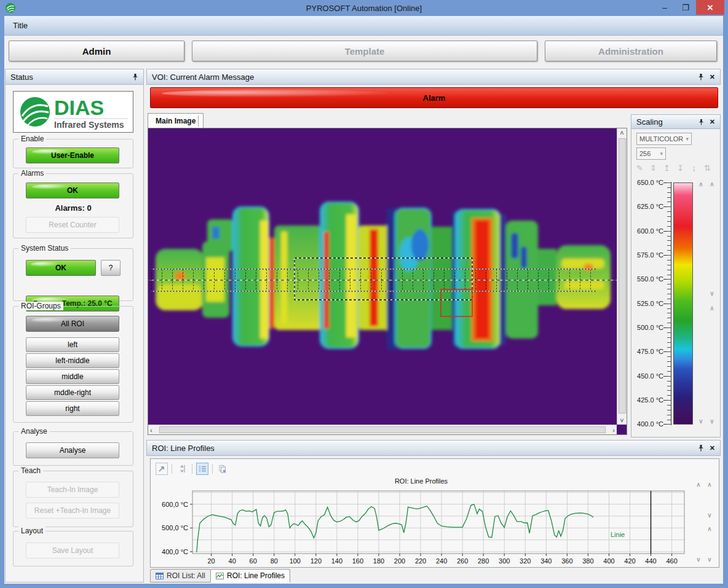 This screenshot has height=588, width=728. What do you see at coordinates (671, 304) in the screenshot?
I see `scale-axis` at bounding box center [671, 304].